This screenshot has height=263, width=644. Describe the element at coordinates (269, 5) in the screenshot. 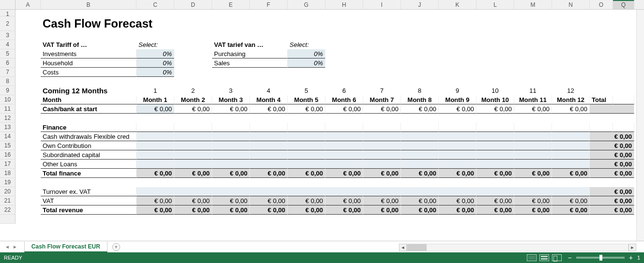

I see `col-header-F: F` at that location.